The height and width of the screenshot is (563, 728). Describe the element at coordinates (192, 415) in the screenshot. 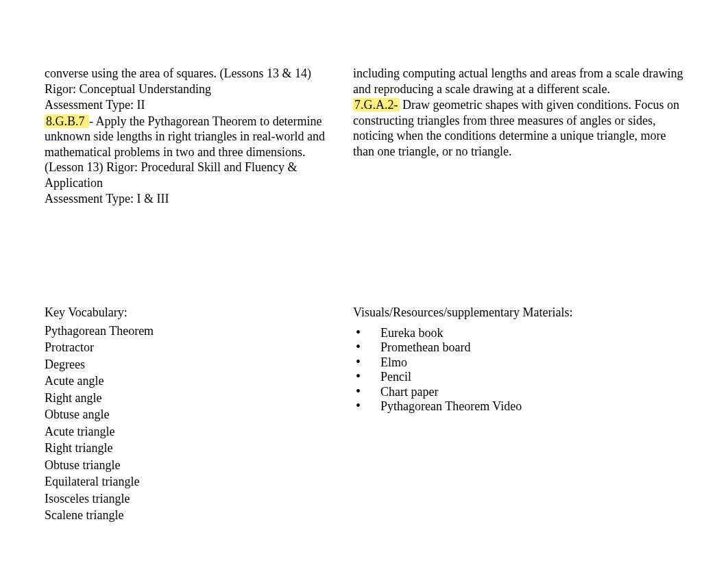

I see `vocab-item: Obtuse angle` at that location.